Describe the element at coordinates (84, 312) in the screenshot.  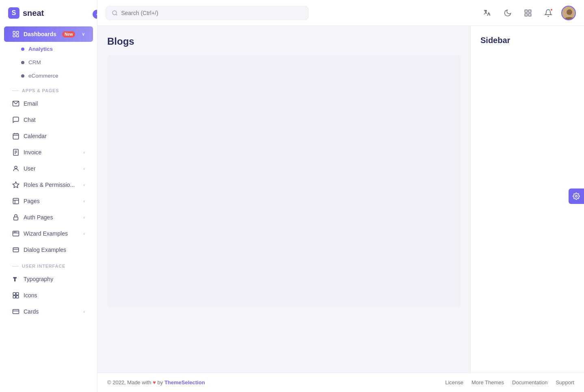
I see `cards-arrow: ›` at that location.